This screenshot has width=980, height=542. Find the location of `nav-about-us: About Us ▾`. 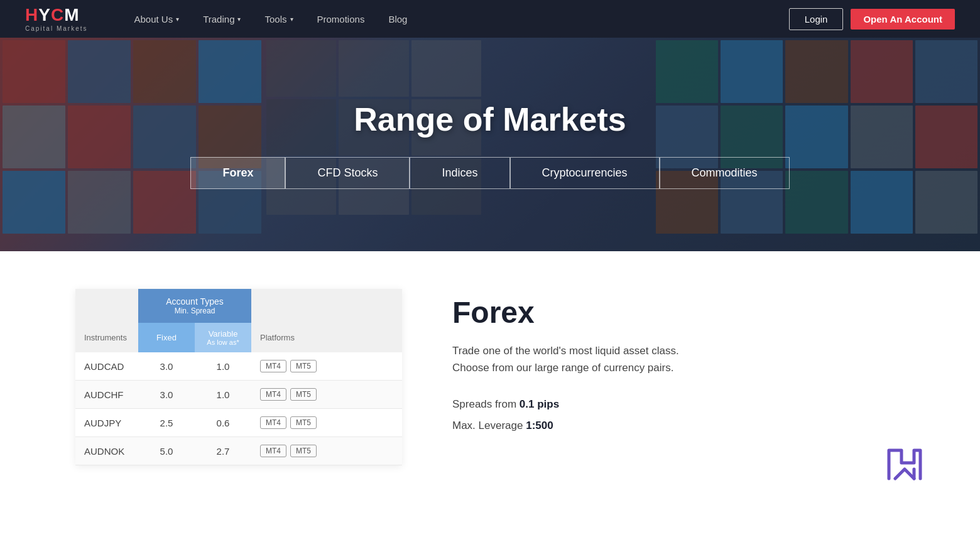

nav-about-us: About Us ▾ is located at coordinates (156, 19).